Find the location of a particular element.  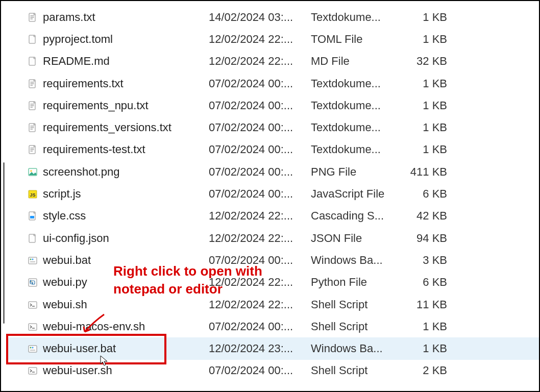

file-type: Python File is located at coordinates (355, 282).